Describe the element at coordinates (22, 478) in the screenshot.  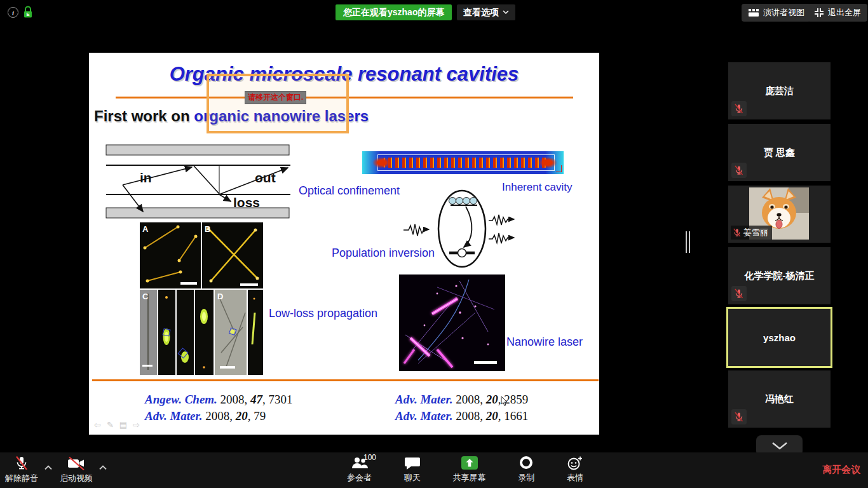
I see `unmute-label: 解除静音` at that location.